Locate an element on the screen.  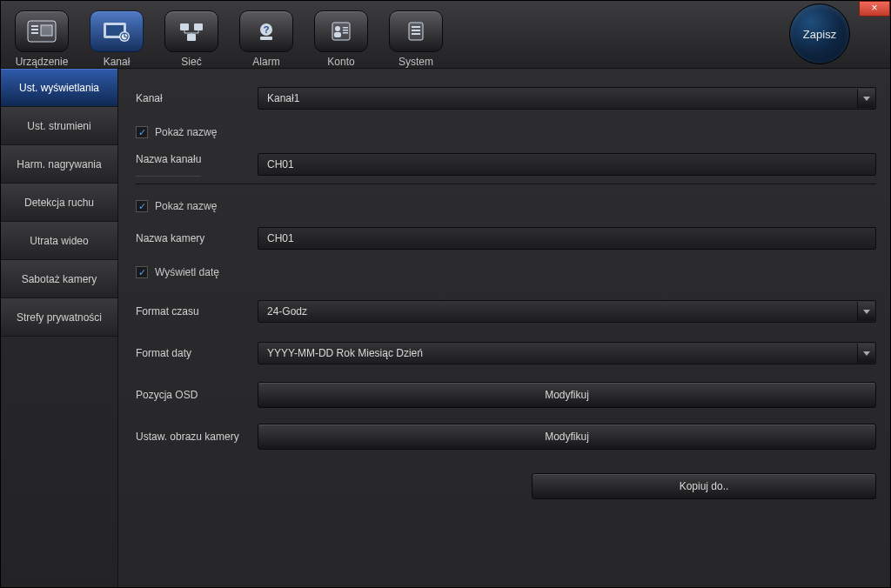
top-tab-label: System is located at coordinates (416, 62).